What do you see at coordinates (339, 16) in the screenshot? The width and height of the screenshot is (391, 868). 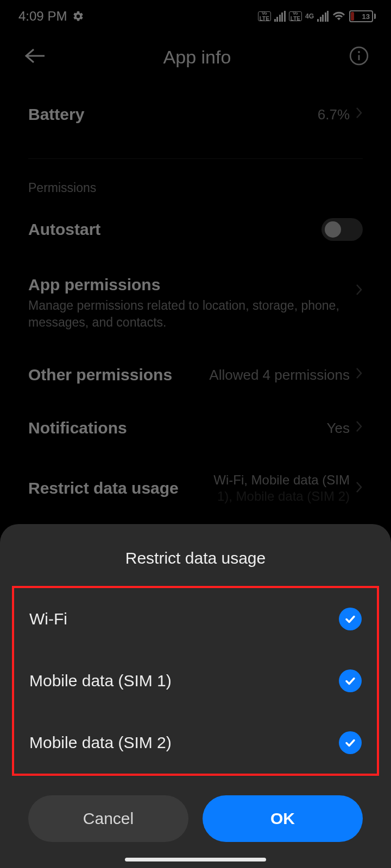 I see `wifi-icon` at bounding box center [339, 16].